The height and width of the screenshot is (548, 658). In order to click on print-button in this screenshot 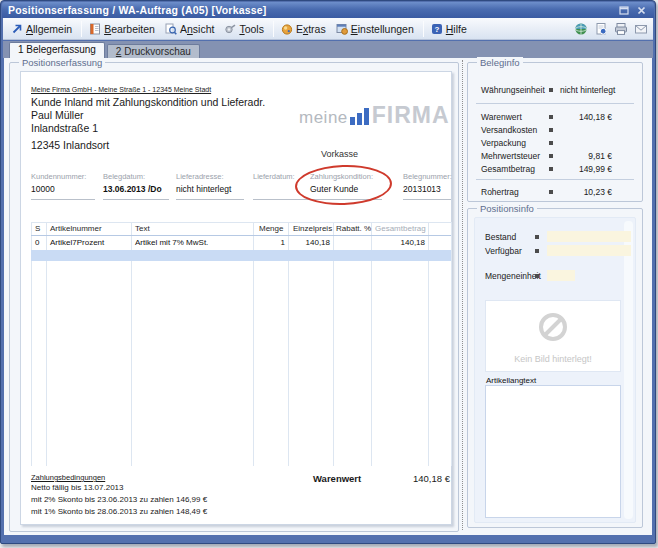, I will do `click(621, 28)`.